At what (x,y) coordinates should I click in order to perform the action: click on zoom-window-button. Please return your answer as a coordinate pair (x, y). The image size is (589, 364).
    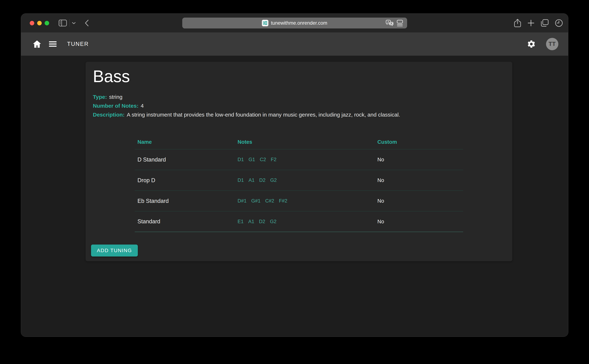
    Looking at the image, I should click on (47, 23).